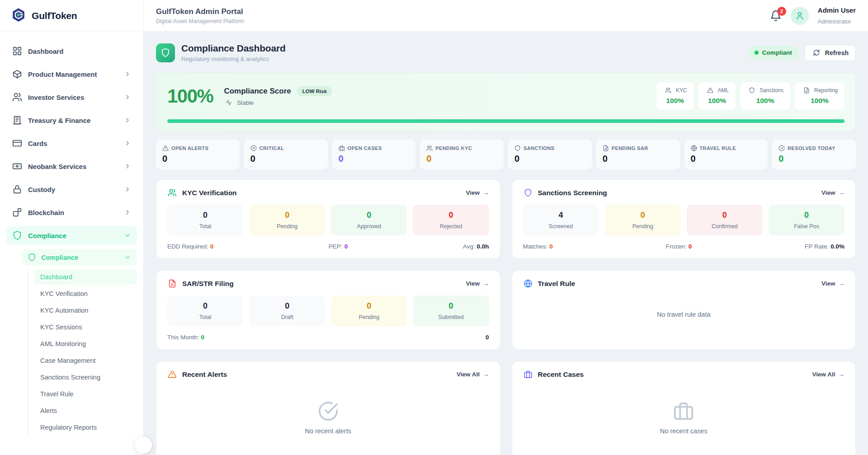 The width and height of the screenshot is (868, 455). Describe the element at coordinates (561, 220) in the screenshot. I see `stat-tile: 4 Screened` at that location.